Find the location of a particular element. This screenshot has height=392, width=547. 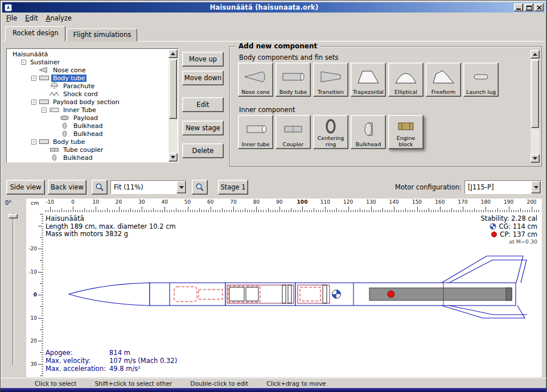

motor-configuration-select: [J115-P] is located at coordinates (503, 187).